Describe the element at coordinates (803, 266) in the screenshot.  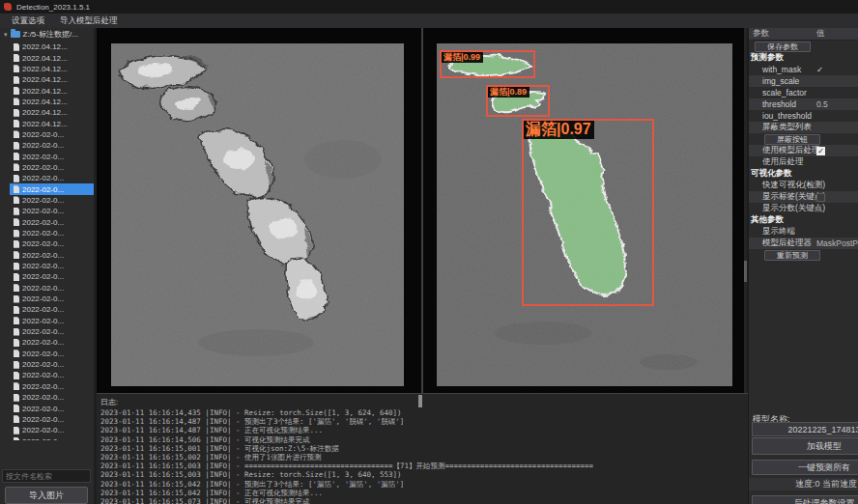
I see `parameters-panel: 参数 值 保存参数预测参数with_mask✓img_scalescale_fa…` at that location.